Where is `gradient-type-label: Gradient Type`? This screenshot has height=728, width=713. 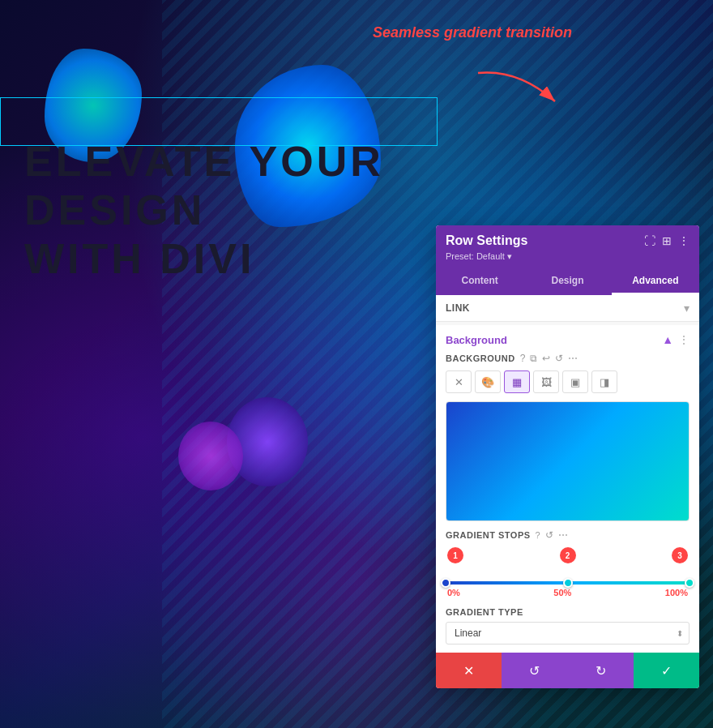 gradient-type-label: Gradient Type is located at coordinates (567, 612).